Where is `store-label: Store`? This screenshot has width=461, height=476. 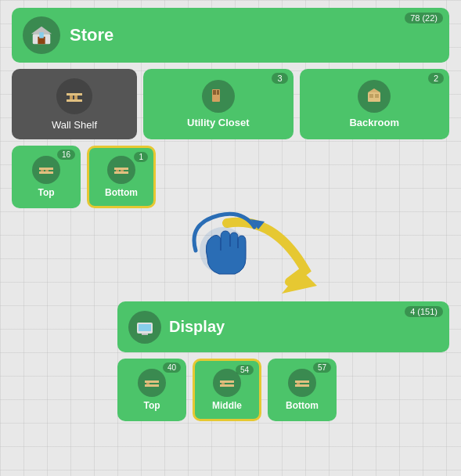
store-label: Store is located at coordinates (92, 35).